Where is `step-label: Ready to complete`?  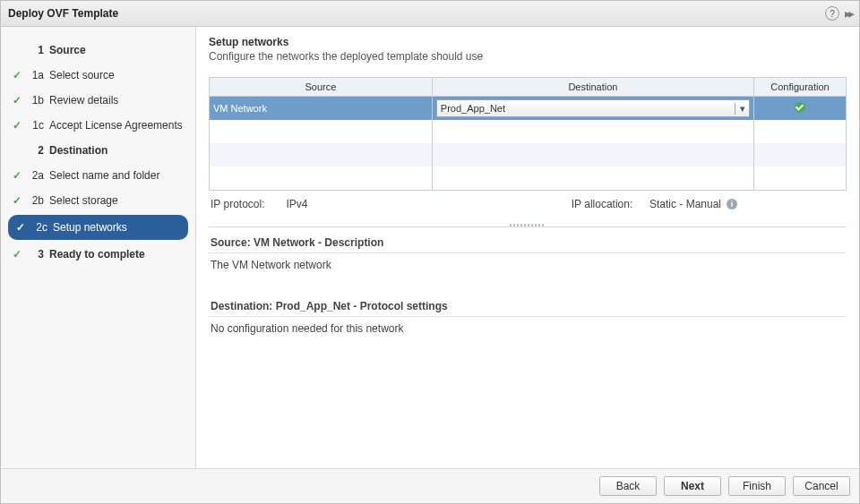
step-label: Ready to complete is located at coordinates (118, 254).